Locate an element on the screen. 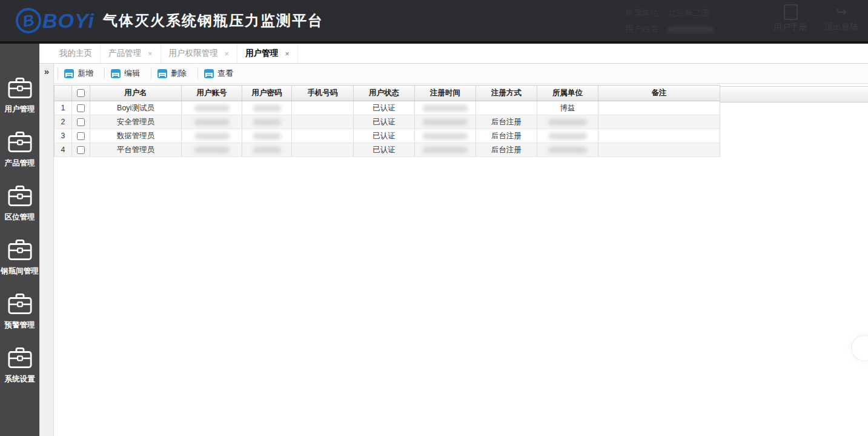 This screenshot has width=868, height=436. sidebar-item-label: 用户管理 is located at coordinates (20, 109).